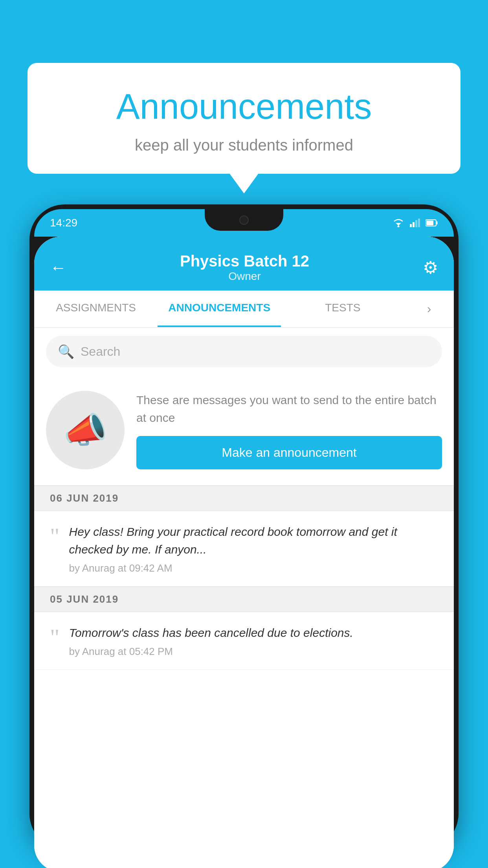  I want to click on status-icons, so click(415, 223).